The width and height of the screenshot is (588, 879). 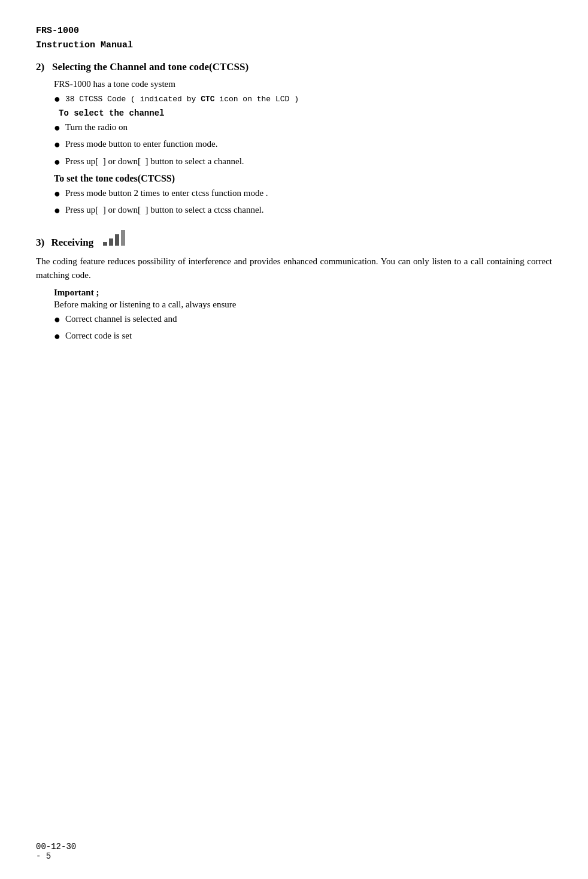 What do you see at coordinates (98, 336) in the screenshot?
I see `important-bullet-2-text: Correct code is set` at bounding box center [98, 336].